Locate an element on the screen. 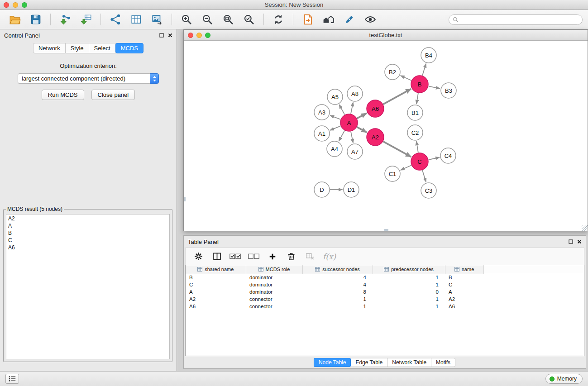 This screenshot has width=588, height=386. tab-edge-table: Edge Table is located at coordinates (369, 362).